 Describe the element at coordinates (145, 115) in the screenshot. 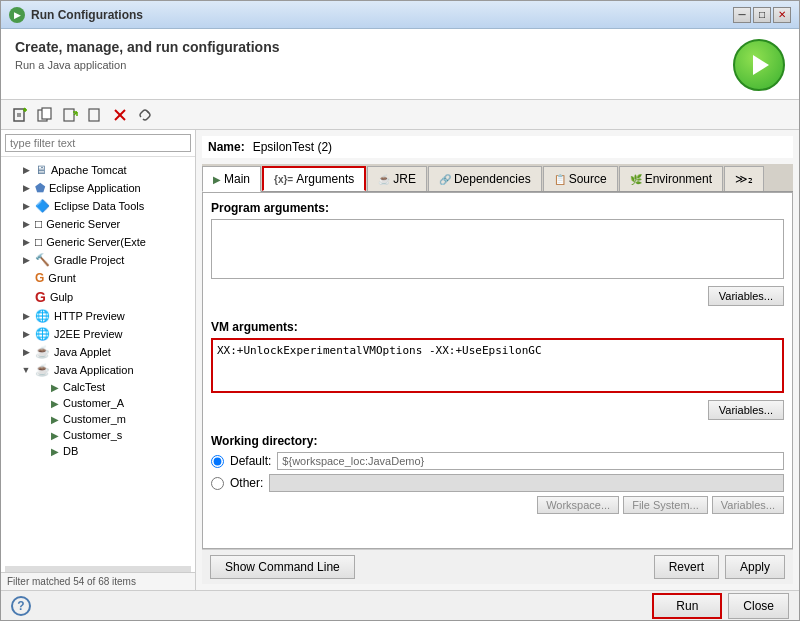

I see `link-button` at that location.